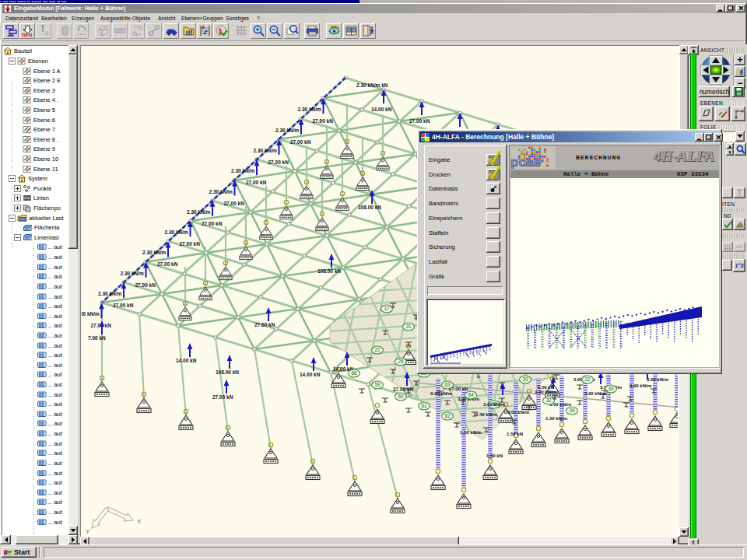 This screenshot has width=747, height=560. What do you see at coordinates (447, 384) in the screenshot?
I see `svg-text: 63` at bounding box center [447, 384].